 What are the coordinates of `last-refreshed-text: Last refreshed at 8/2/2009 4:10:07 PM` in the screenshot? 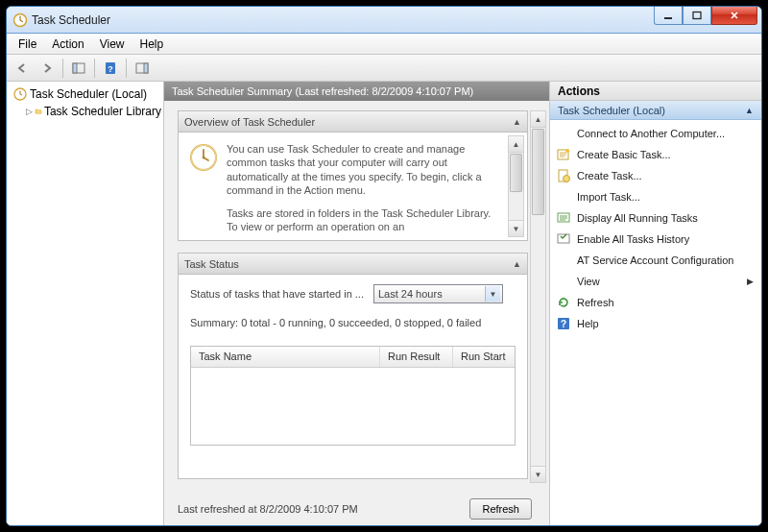 It's located at (268, 509).